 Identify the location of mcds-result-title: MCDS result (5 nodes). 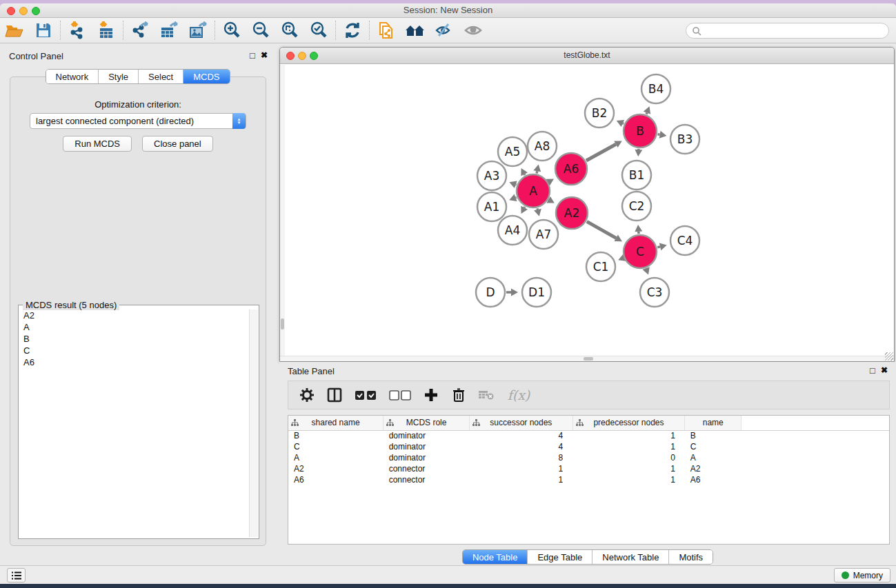
(71, 305).